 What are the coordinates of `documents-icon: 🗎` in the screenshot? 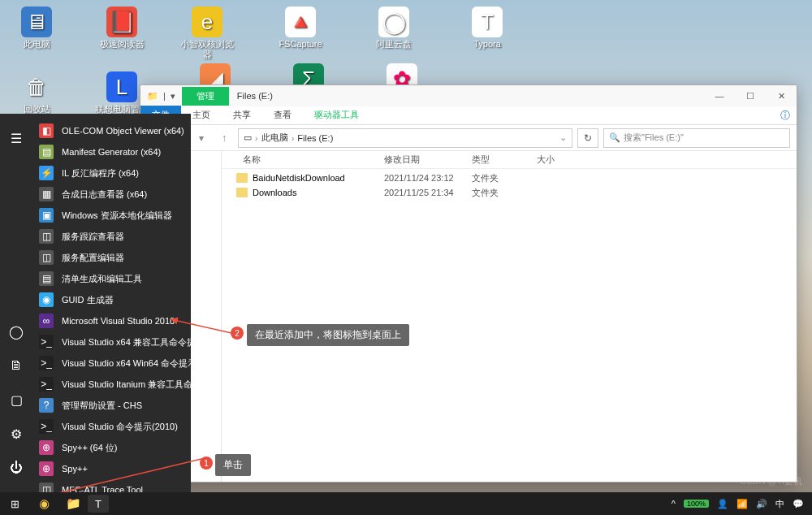 It's located at (16, 366).